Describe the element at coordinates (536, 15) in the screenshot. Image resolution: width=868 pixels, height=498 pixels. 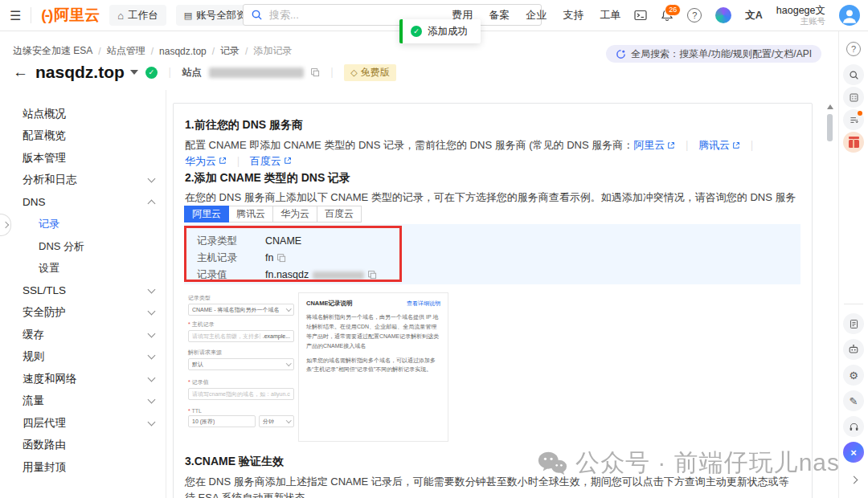
I see `topbar-menu-item: 企业` at that location.